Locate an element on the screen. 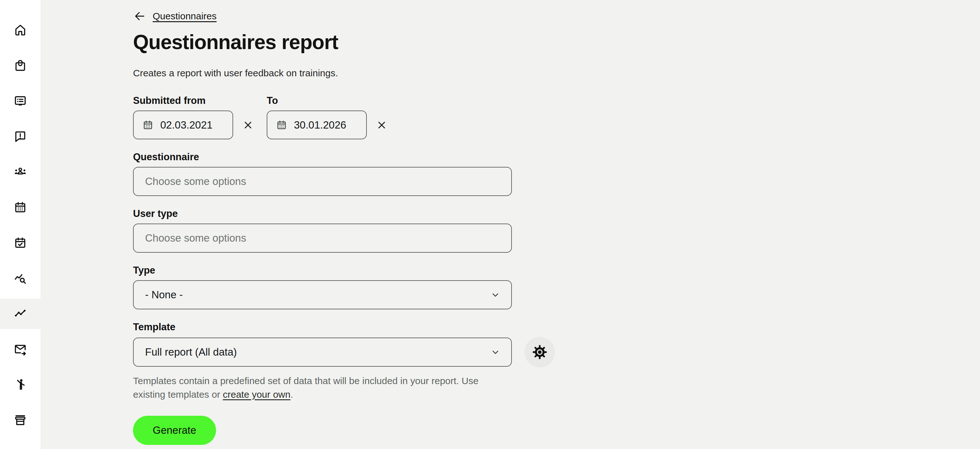 This screenshot has width=980, height=449. feedback-comment-icon is located at coordinates (20, 136).